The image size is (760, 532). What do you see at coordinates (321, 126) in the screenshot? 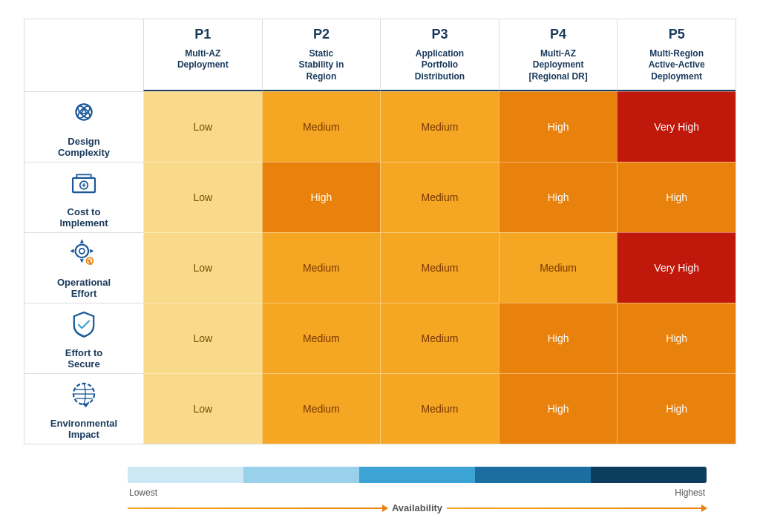
I see `cell-design-p2: Medium` at bounding box center [321, 126].